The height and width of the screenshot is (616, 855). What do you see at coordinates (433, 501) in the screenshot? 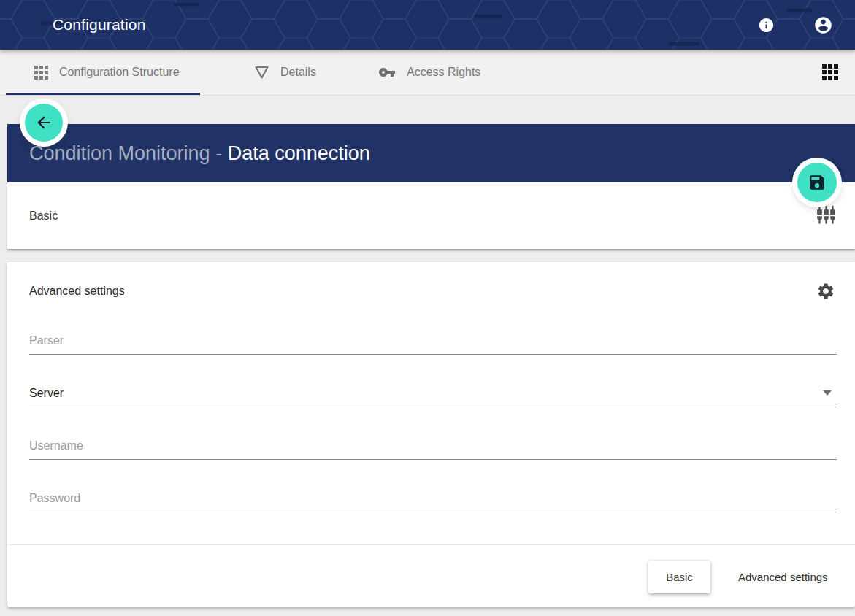
I see `password-input` at bounding box center [433, 501].